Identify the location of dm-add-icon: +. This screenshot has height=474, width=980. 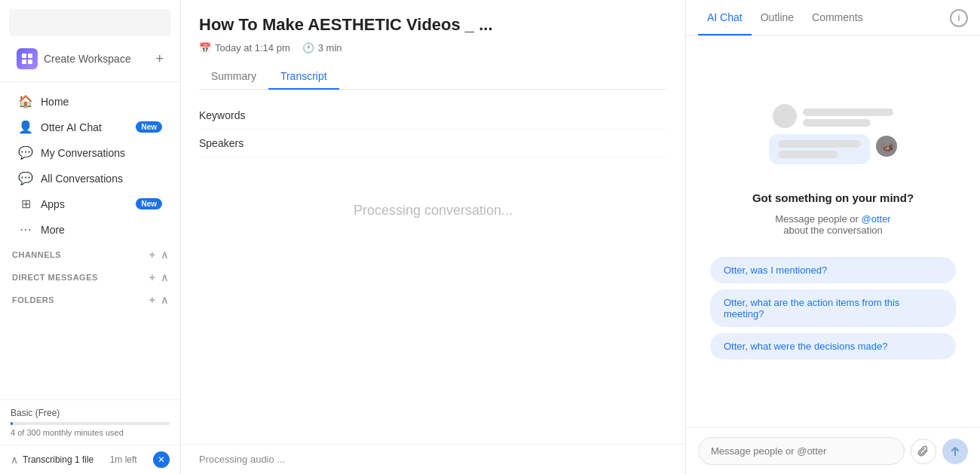
(152, 277).